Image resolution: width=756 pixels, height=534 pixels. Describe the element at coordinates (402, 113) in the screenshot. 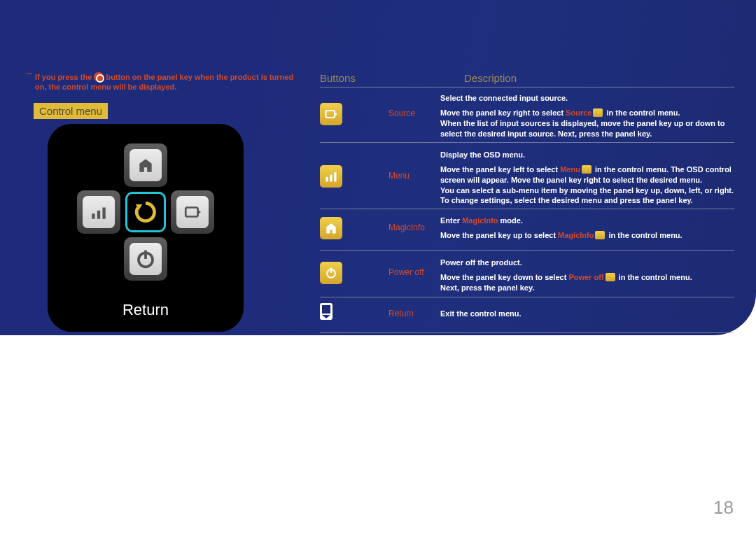

I see `source-label: Source` at that location.